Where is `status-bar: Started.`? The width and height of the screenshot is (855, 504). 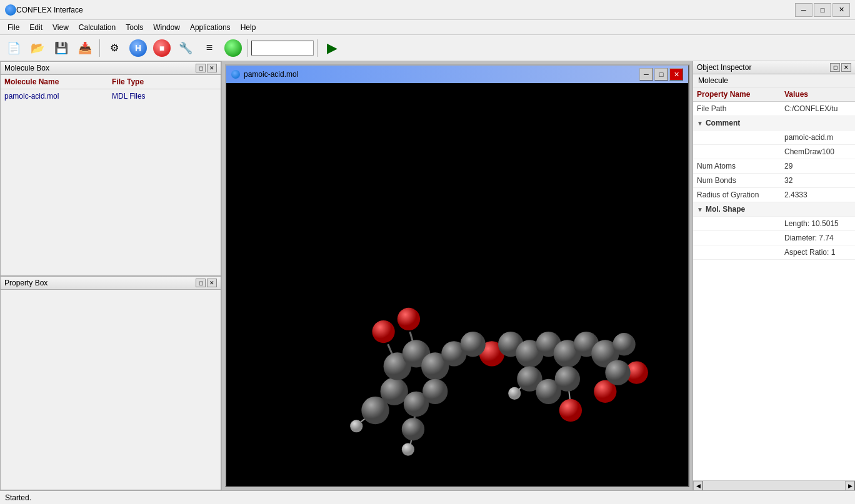
status-bar: Started. is located at coordinates (428, 497).